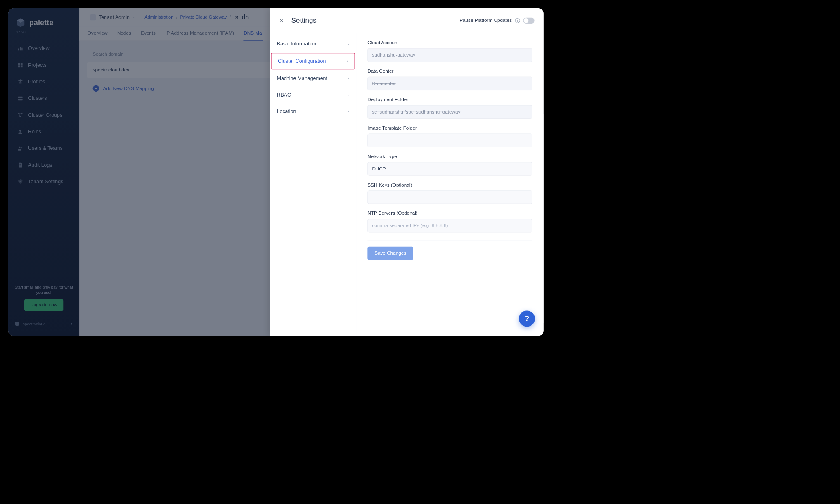 Image resolution: width=840 pixels, height=504 pixels. Describe the element at coordinates (407, 21) in the screenshot. I see `drawer-header: Settings Pause Platform Updates i` at that location.